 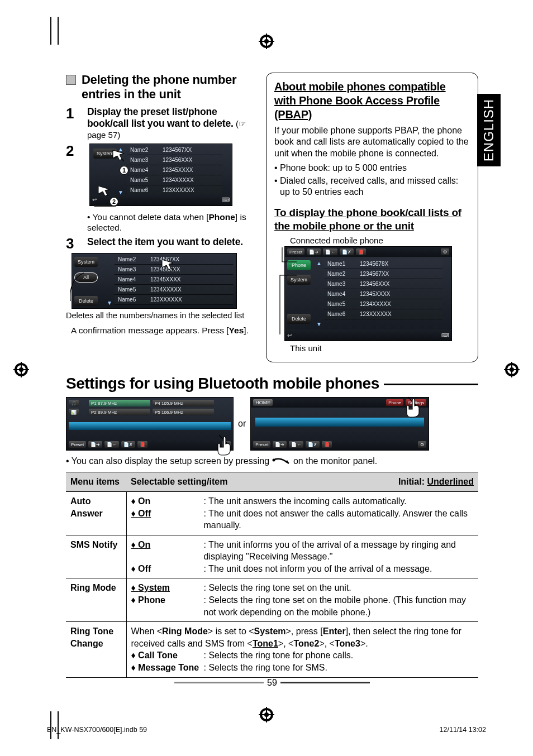 I want to click on list-item: Name112345678X, so click(x=383, y=264).